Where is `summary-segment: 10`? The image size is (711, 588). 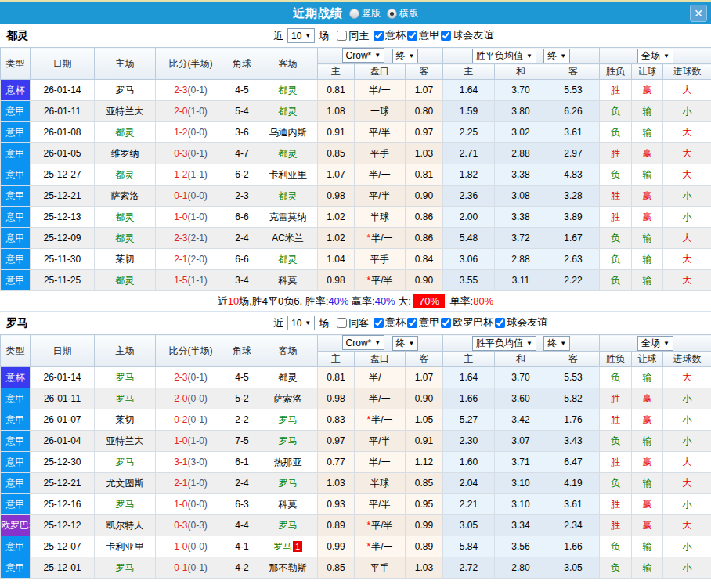 summary-segment: 10 is located at coordinates (233, 301).